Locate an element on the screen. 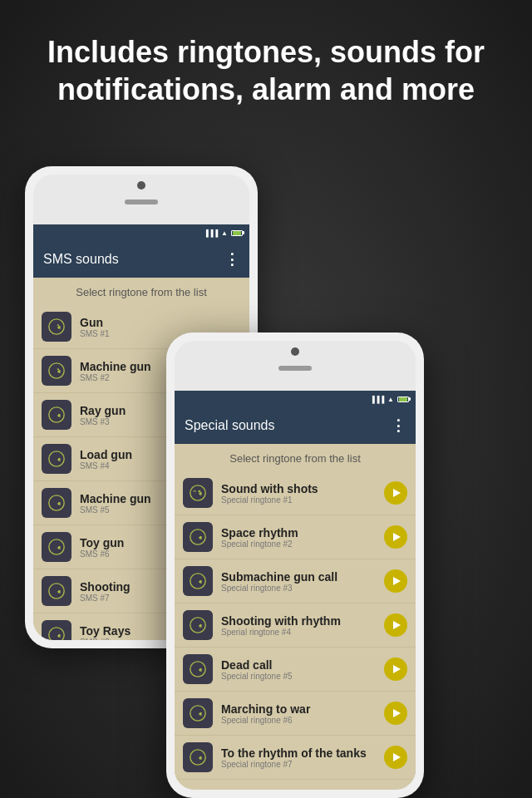 The image size is (532, 798). item-text: Sound with shots Special ringtone #1 is located at coordinates (298, 494).